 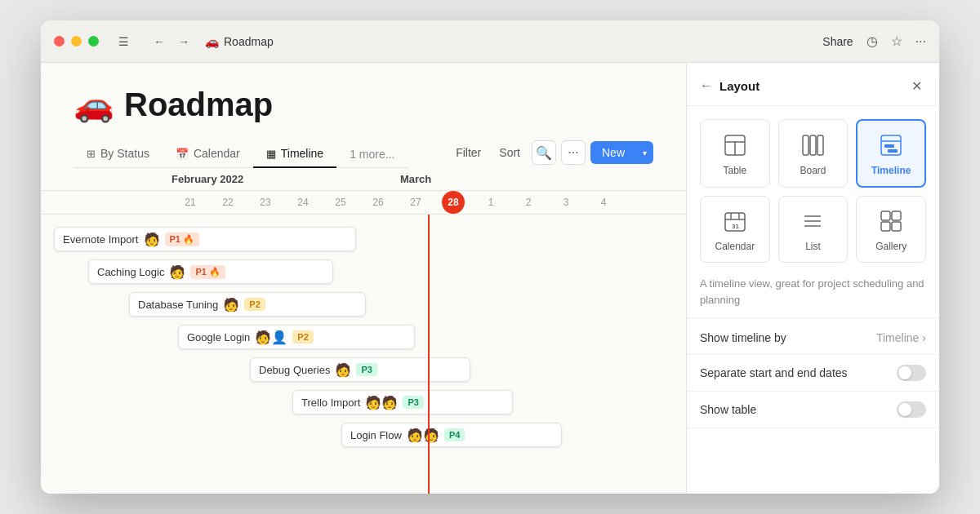 I want to click on tab-more: 1 more..., so click(x=372, y=154).